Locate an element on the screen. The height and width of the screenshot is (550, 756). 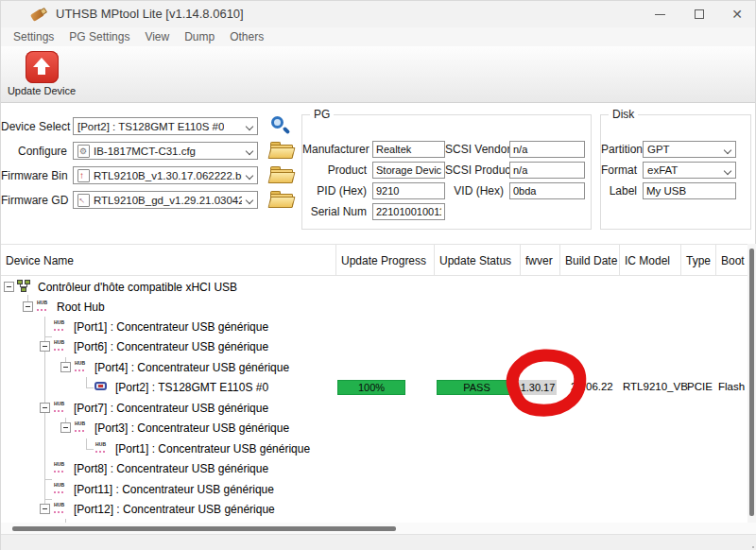
col-fwver: fwver is located at coordinates (541, 261).